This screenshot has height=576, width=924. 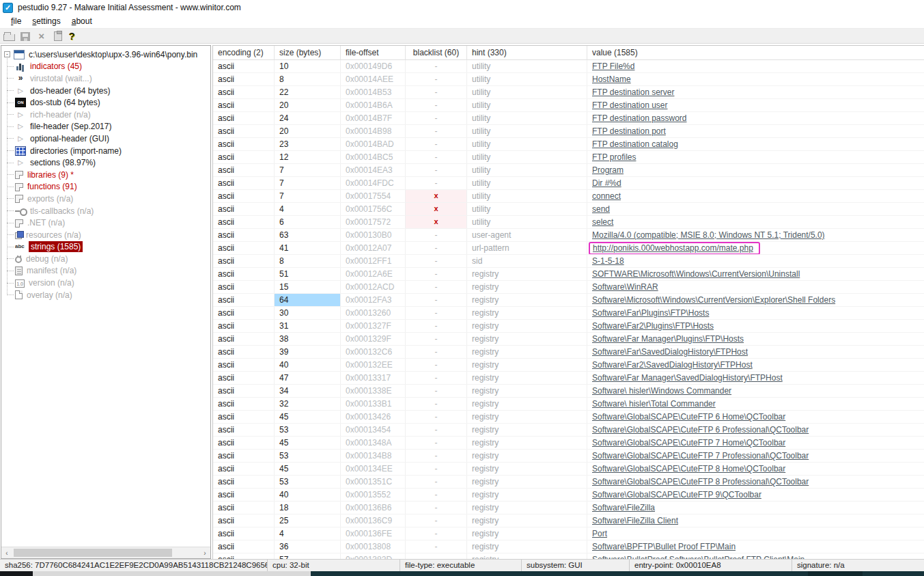 What do you see at coordinates (93, 553) in the screenshot?
I see `scrollbar-thumb` at bounding box center [93, 553].